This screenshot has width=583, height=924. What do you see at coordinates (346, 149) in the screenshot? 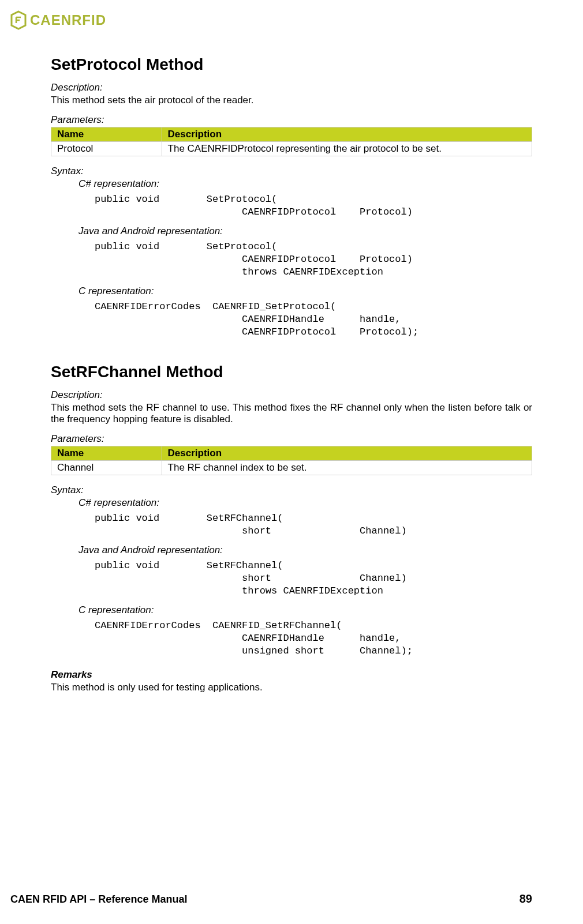
I see `td-desc: The CAENRFIDProtocol representing the ai…` at bounding box center [346, 149].